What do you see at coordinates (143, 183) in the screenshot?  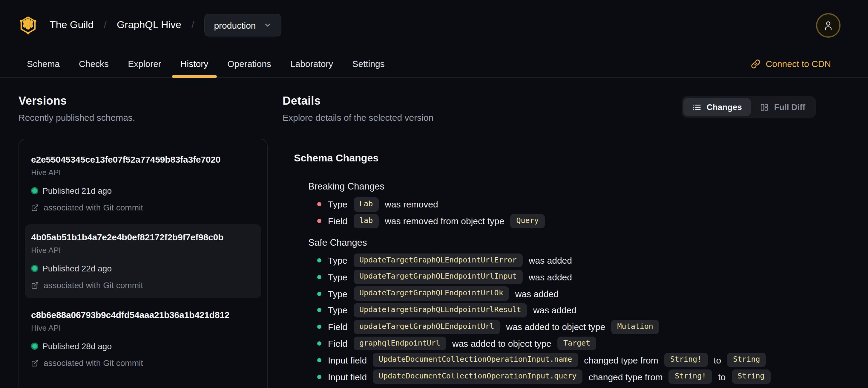 I see `version-list-item: e2e55045345ce13fe07f52a77459b83fa3fe7020…` at bounding box center [143, 183].